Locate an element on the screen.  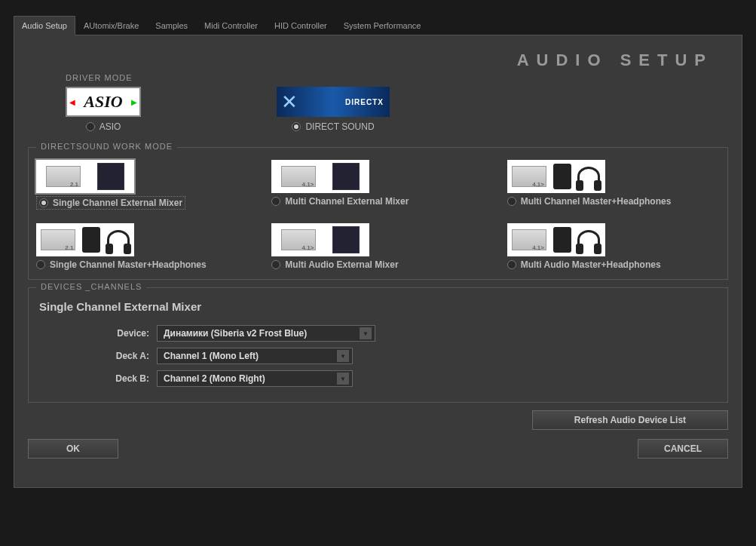
device-row: Deck A:Channel 1 (Mono Left)▼ is located at coordinates (409, 356).